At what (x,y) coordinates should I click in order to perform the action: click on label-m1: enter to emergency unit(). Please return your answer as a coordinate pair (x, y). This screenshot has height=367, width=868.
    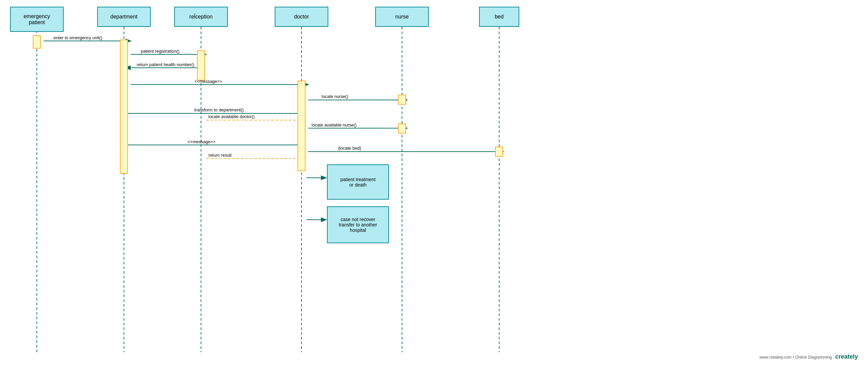
    Looking at the image, I should click on (78, 38).